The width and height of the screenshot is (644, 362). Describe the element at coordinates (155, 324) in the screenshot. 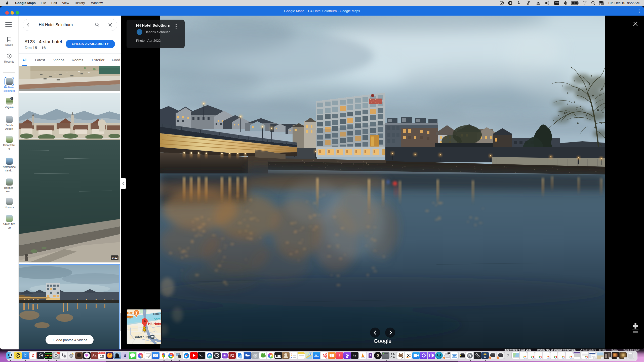

I see `svg-text: H4 Hotel` at that location.